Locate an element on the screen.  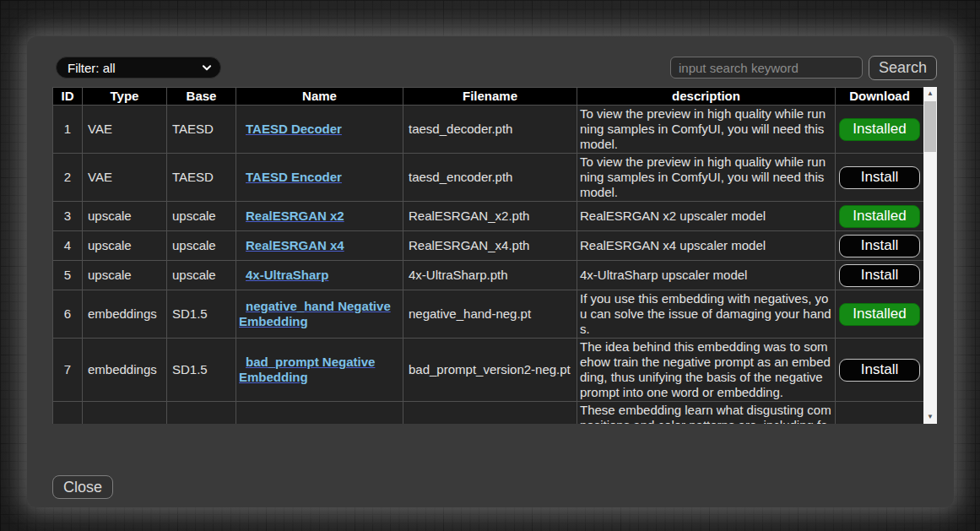
model-id-cell: 5 is located at coordinates (68, 275).